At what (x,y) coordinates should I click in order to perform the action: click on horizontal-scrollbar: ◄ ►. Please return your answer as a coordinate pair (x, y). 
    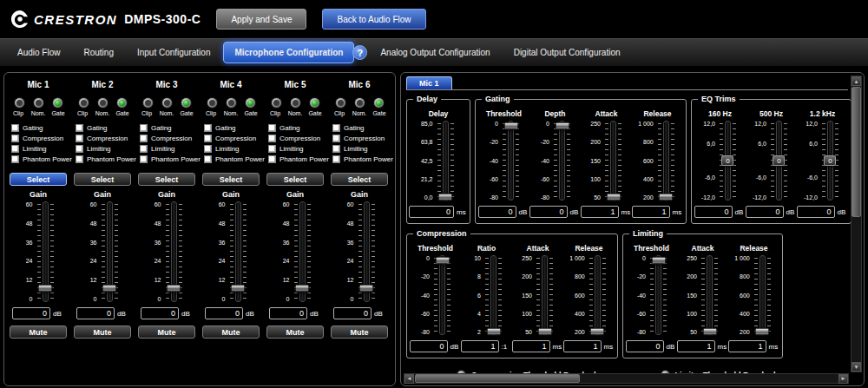
    Looking at the image, I should click on (627, 378).